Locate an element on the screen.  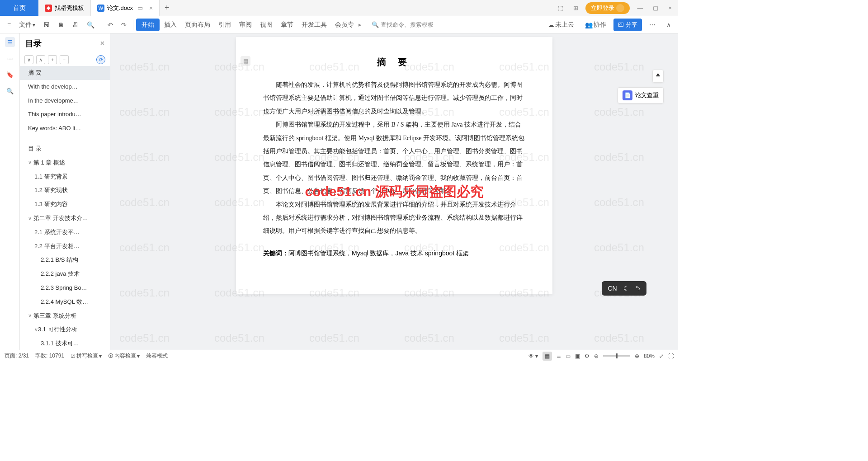
menu-start: 开始 is located at coordinates (148, 25).